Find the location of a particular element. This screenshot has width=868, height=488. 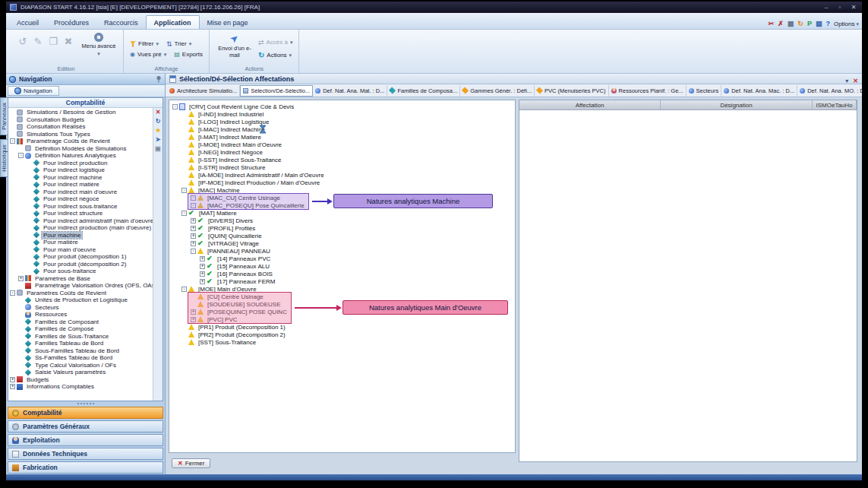

doc-tab-pvc-menuiseries-pvc: PVC (Menuiseries PVC) is located at coordinates (571, 91).